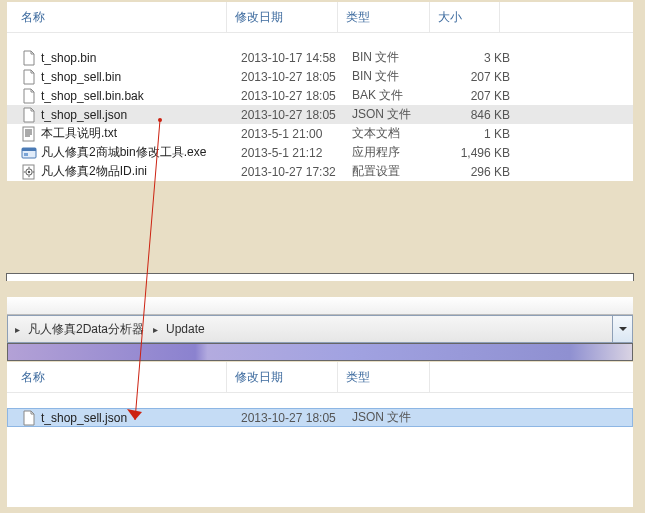 The height and width of the screenshot is (513, 645). Describe the element at coordinates (320, 152) in the screenshot. I see `file-row: 凡人修真2商城bin修改工具.exe2013-5-1 21:12应用程序1,49…` at that location.